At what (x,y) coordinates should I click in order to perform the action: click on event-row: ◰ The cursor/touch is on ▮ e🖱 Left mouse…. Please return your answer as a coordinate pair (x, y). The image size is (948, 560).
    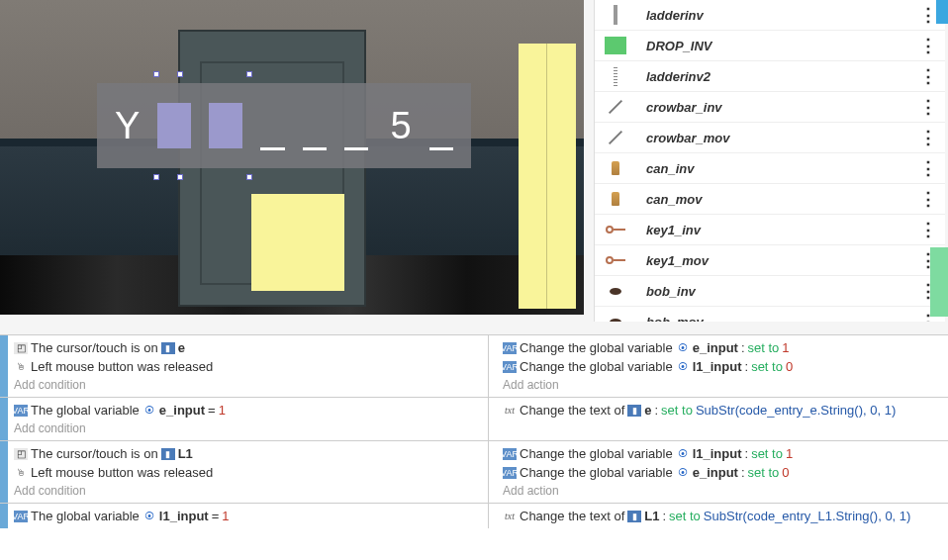
    Looking at the image, I should click on (474, 366).